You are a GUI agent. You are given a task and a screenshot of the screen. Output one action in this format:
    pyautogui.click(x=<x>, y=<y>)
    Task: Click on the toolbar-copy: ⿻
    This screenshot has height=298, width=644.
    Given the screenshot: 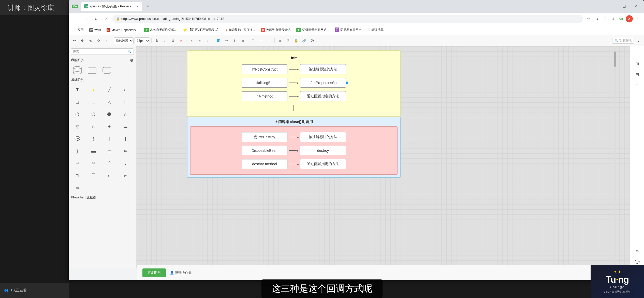 What is the action you would take?
    pyautogui.click(x=288, y=41)
    